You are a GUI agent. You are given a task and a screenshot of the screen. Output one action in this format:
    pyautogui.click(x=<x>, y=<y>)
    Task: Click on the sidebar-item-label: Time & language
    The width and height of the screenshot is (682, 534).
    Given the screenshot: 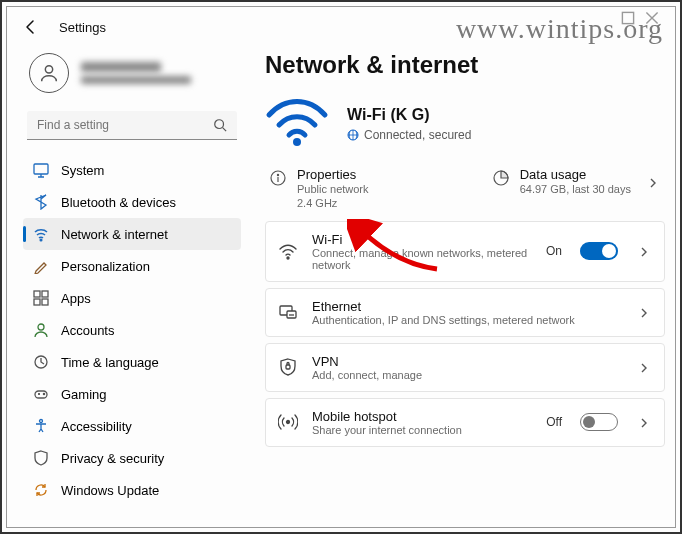 What is the action you would take?
    pyautogui.click(x=110, y=362)
    